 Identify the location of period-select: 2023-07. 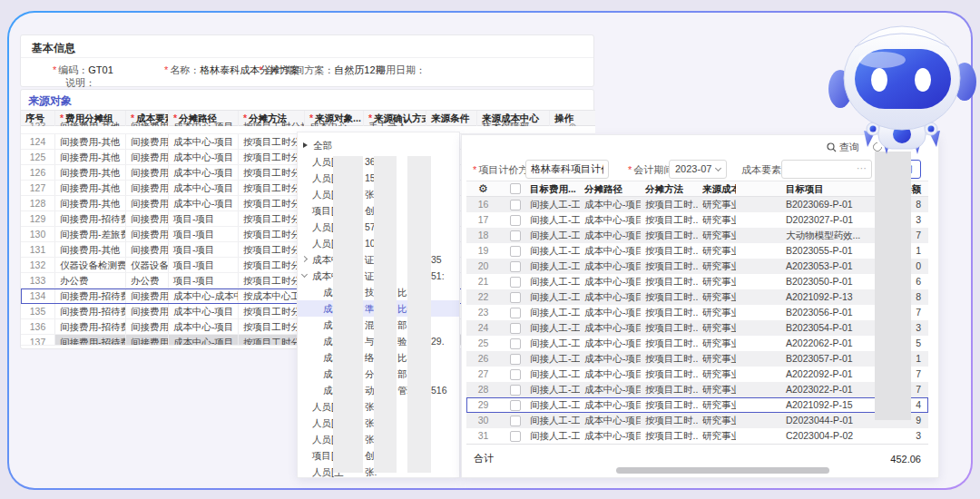
(698, 169).